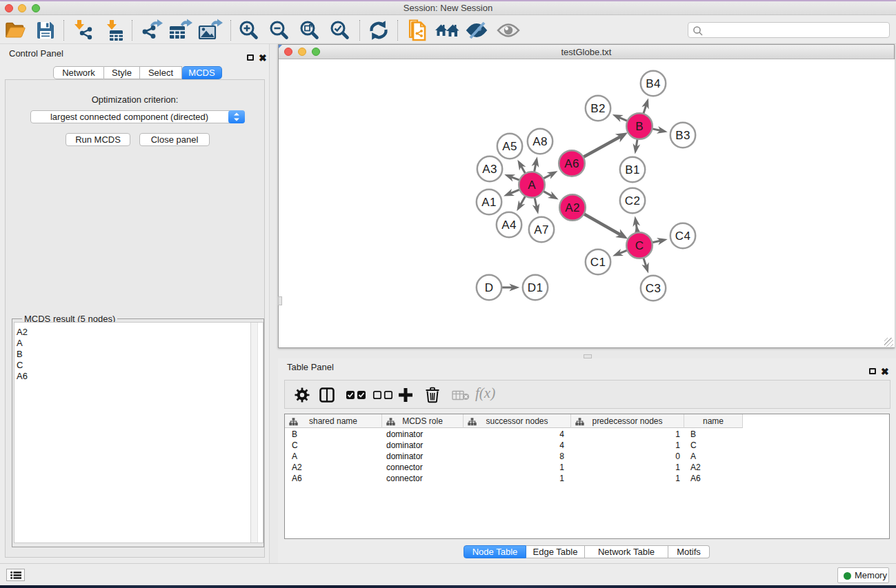 The width and height of the screenshot is (896, 588). I want to click on svg-text: C3, so click(654, 288).